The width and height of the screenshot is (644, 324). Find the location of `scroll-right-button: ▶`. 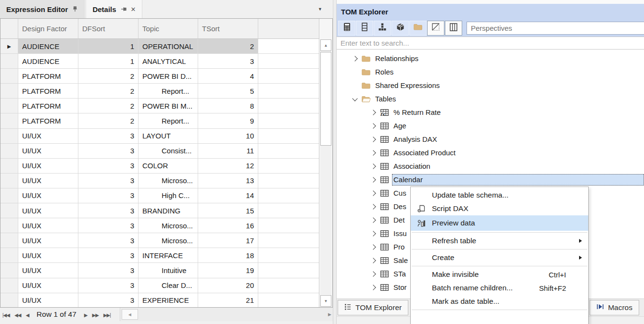

scroll-right-button: ▶ is located at coordinates (330, 314).